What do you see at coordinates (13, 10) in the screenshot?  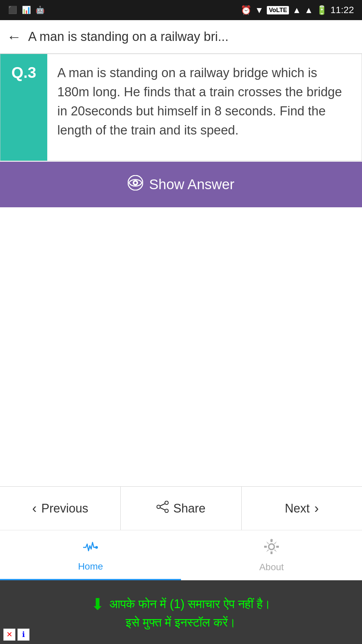 I see `image-icon: ⬛` at bounding box center [13, 10].